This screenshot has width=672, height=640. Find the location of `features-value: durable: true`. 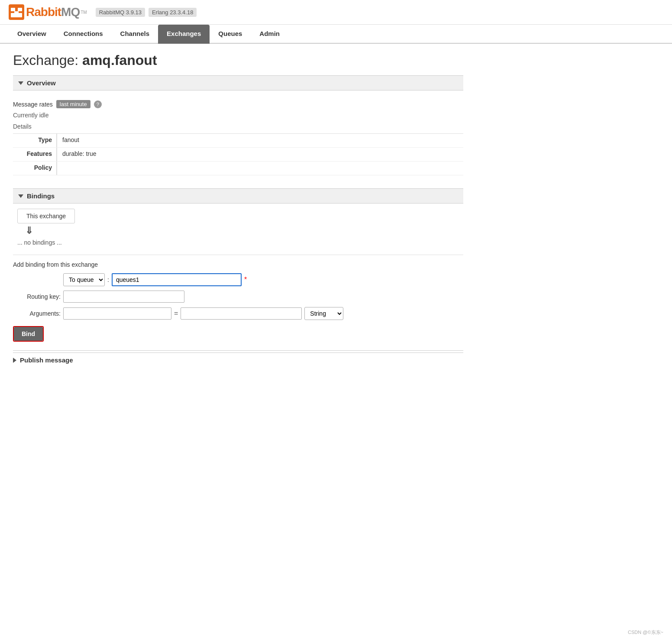

features-value: durable: true is located at coordinates (79, 154).